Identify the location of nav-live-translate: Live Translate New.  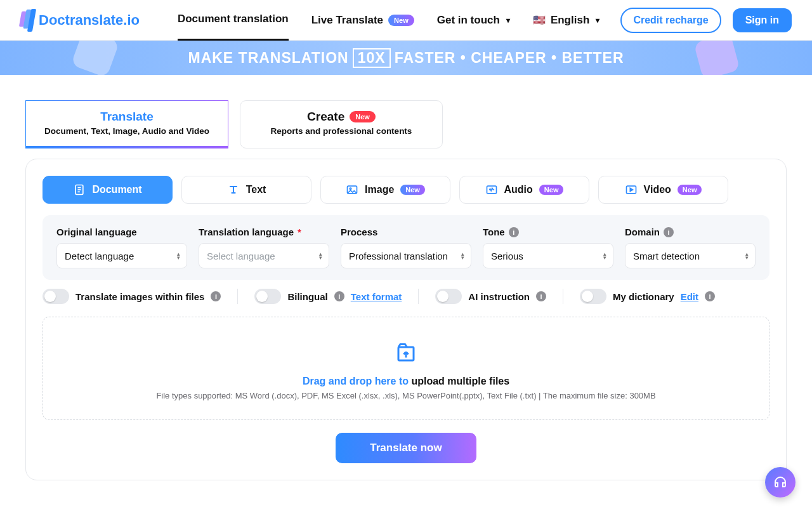
(363, 20).